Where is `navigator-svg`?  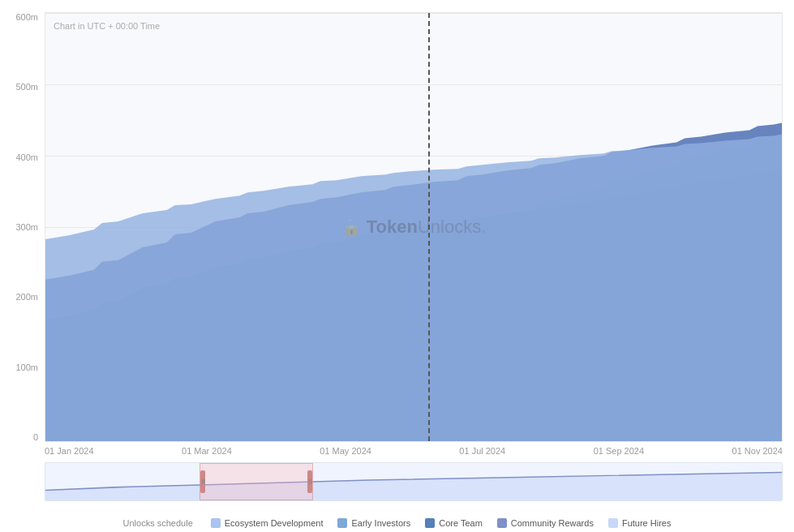 navigator-svg is located at coordinates (414, 482).